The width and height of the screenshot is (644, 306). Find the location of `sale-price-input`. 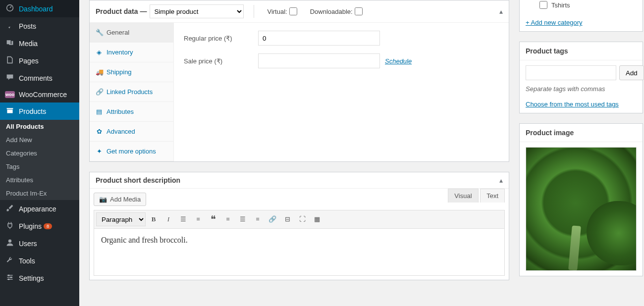

sale-price-input is located at coordinates (319, 61).